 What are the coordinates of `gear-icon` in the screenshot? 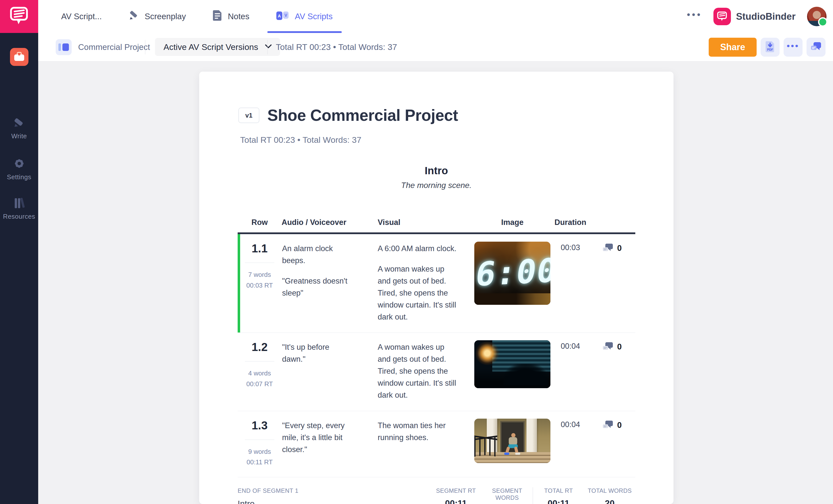 It's located at (19, 164).